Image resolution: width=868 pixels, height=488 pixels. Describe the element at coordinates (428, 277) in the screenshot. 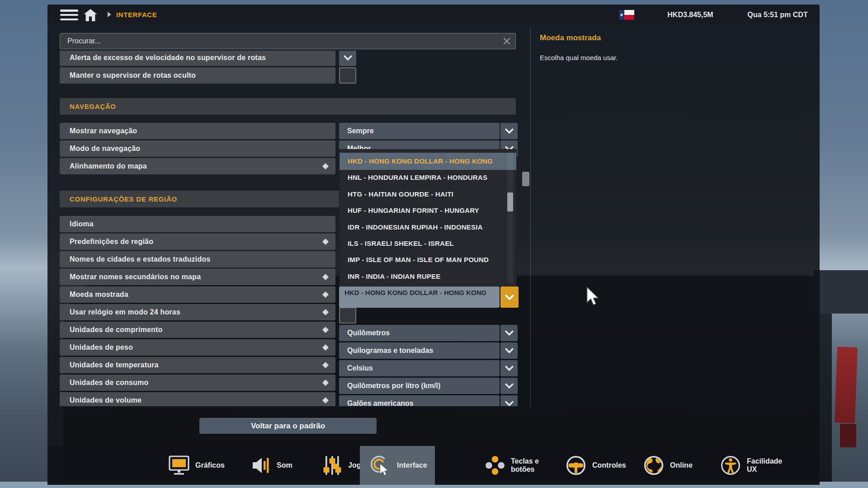

I see `currency-option: INR - INDIA - INDIAN RUPEE` at that location.